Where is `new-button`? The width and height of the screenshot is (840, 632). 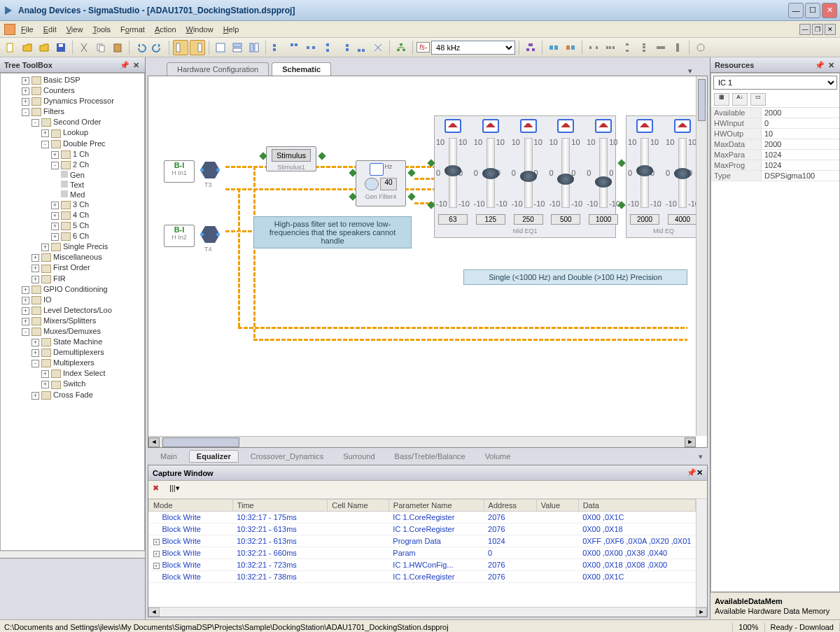 new-button is located at coordinates (10, 48).